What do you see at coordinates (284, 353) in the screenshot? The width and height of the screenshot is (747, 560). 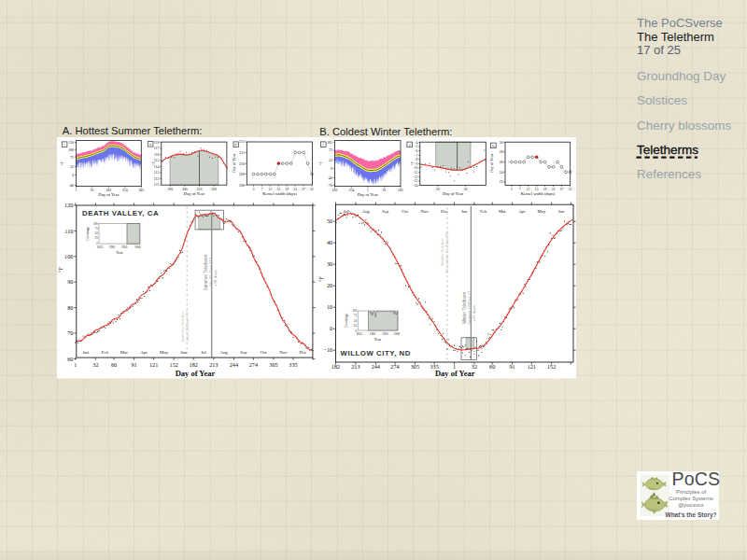 I see `svg-text: Nov` at bounding box center [284, 353].